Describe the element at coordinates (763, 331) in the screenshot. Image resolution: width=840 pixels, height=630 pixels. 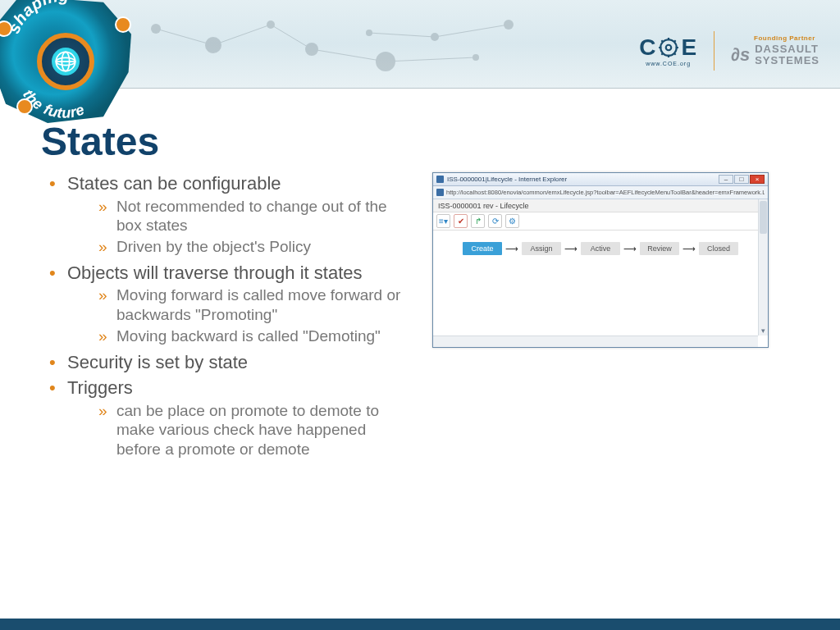
I see `scroll-down-icon: ▾` at that location.